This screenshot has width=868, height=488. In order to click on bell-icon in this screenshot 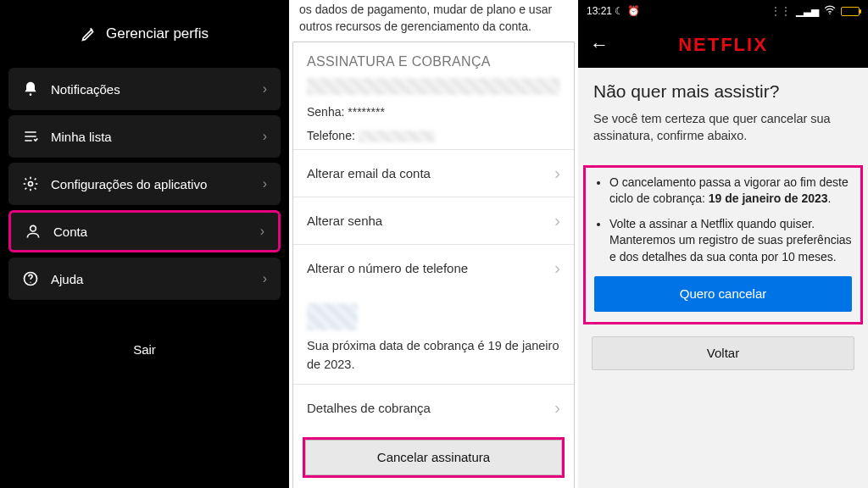, I will do `click(31, 89)`.